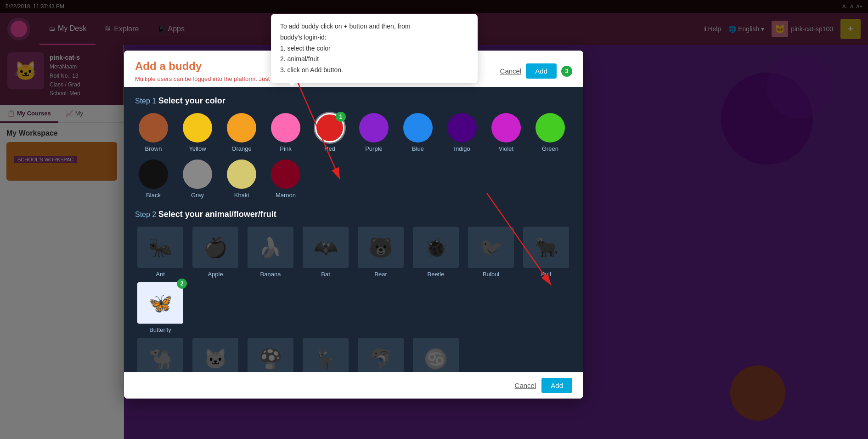 The image size is (868, 439). Describe the element at coordinates (491, 247) in the screenshot. I see `animal-box-bulbul: 🐦` at that location.